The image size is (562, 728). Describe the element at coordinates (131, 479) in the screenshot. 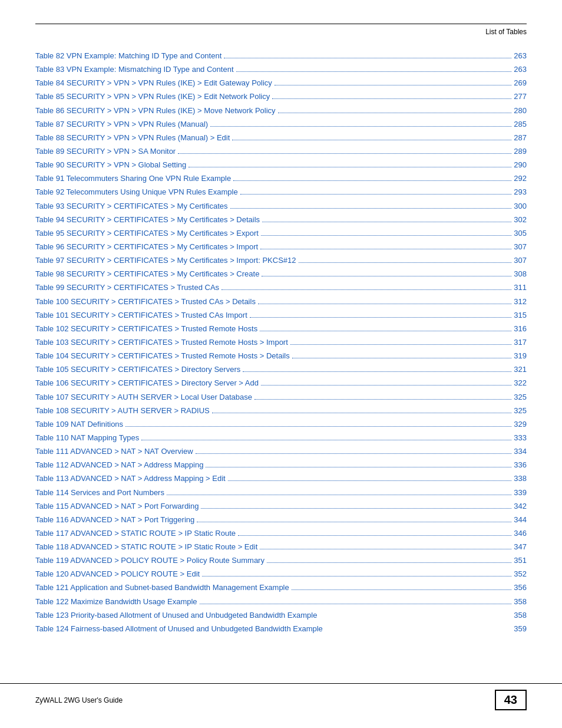

I see `toc-link: Table 113 ADVANCED > NAT > Address Mappi…` at that location.